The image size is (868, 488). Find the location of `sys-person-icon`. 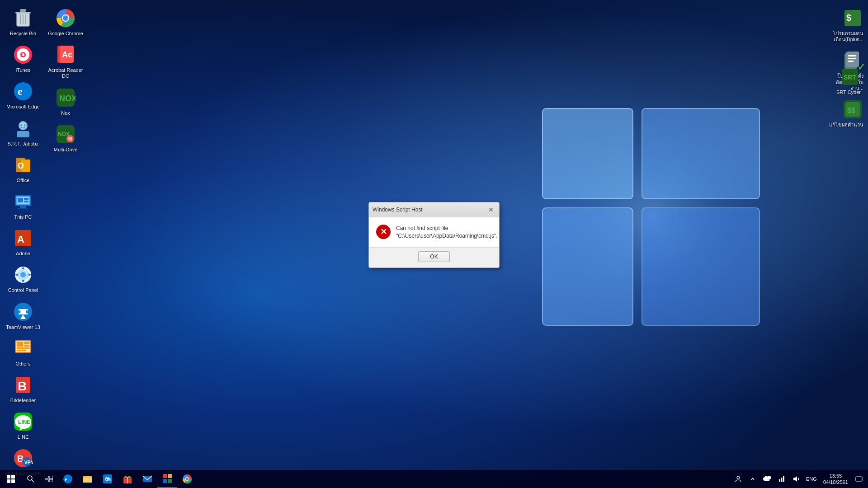

sys-person-icon is located at coordinates (738, 479).